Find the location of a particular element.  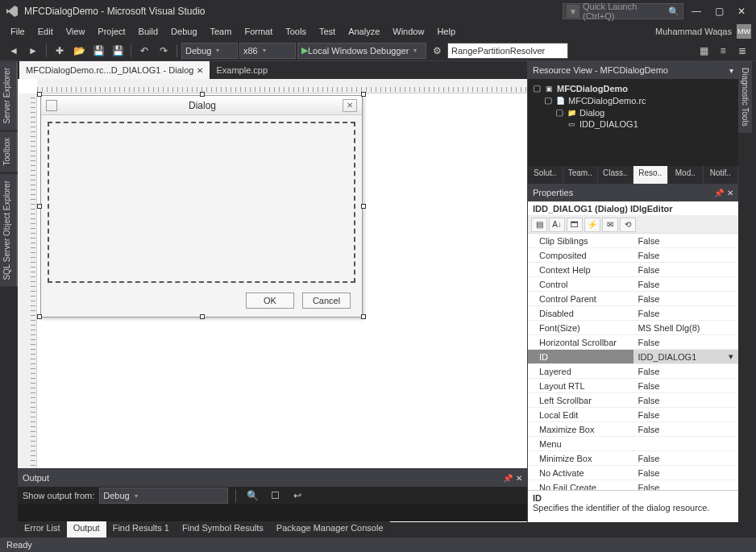

overrides-icon: ⟲ is located at coordinates (628, 225).